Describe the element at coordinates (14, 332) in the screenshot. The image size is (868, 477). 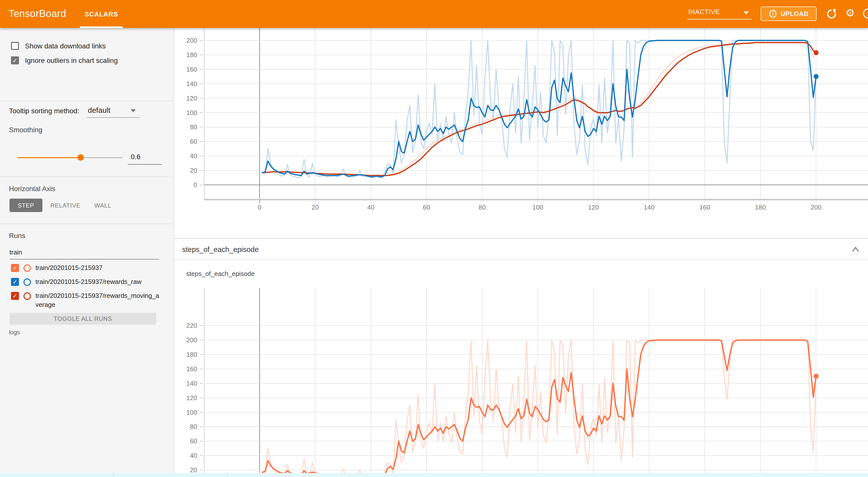
I see `logs-label: logs` at that location.